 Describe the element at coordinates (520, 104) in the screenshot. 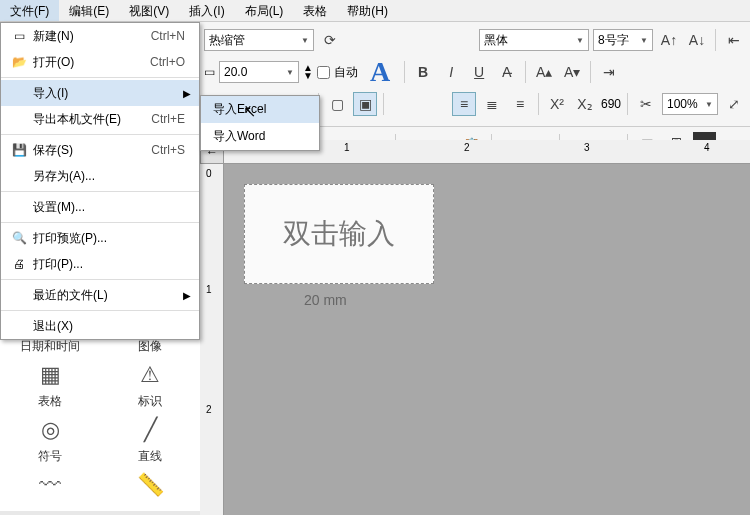

I see `align-right-icon: ≡` at that location.